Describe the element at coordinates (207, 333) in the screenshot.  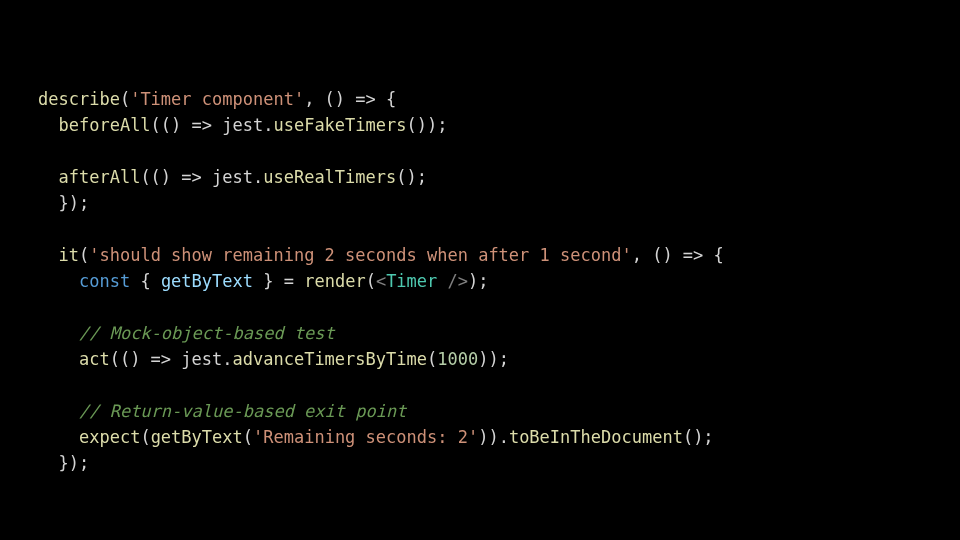
I see `token-comment: // Mock-object-based test` at that location.